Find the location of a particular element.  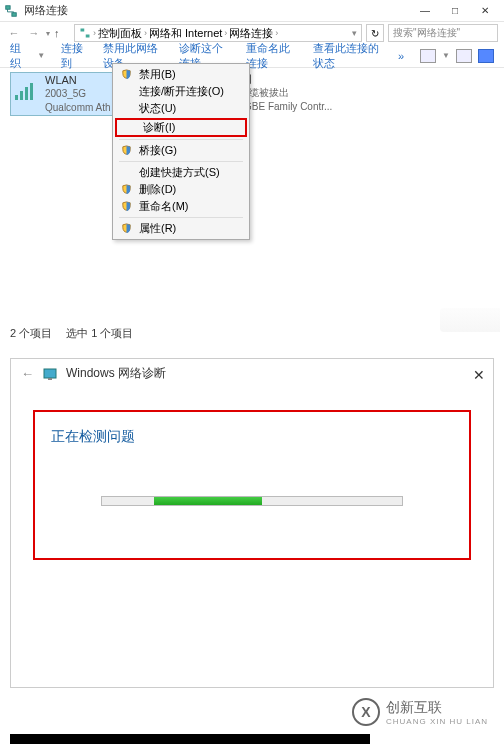

back-button: ← is located at coordinates (14, 33).